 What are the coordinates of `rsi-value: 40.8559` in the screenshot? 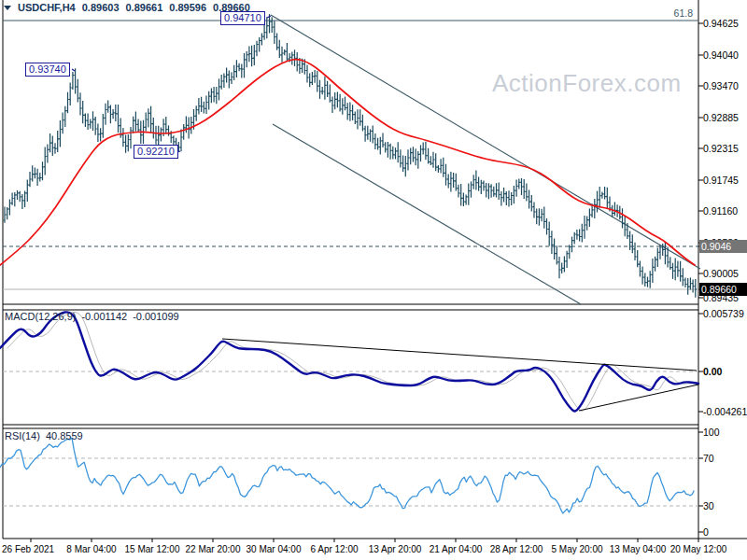 It's located at (64, 436).